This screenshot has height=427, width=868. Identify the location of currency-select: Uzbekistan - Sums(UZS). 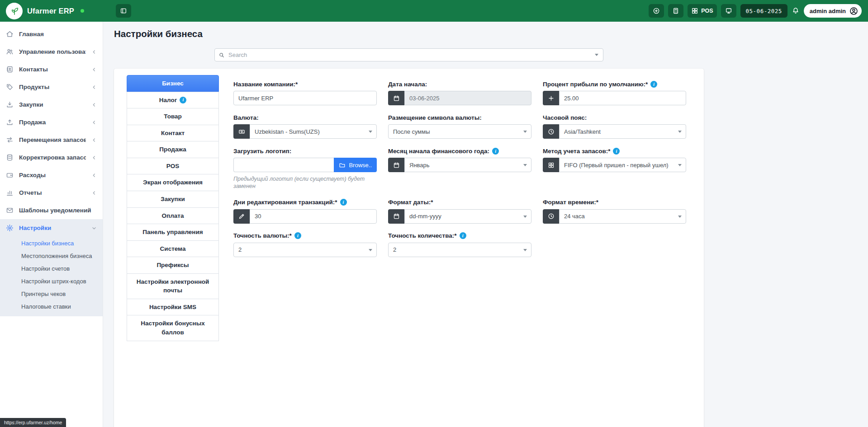
(313, 131).